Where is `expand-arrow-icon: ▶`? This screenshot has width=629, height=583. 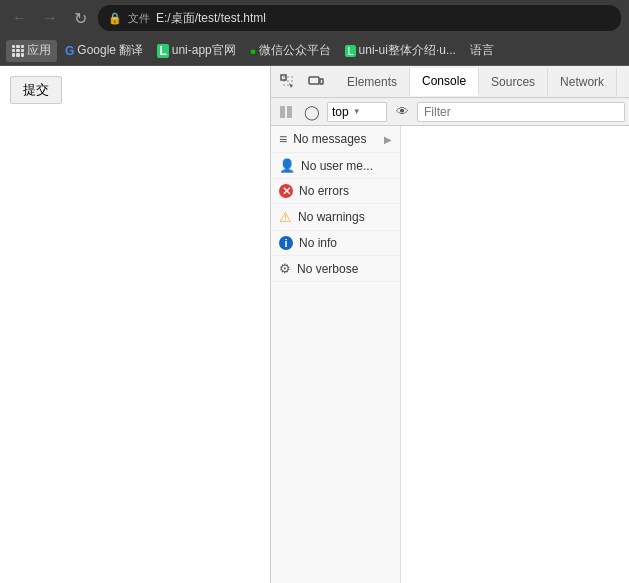
expand-arrow-icon: ▶ is located at coordinates (388, 140).